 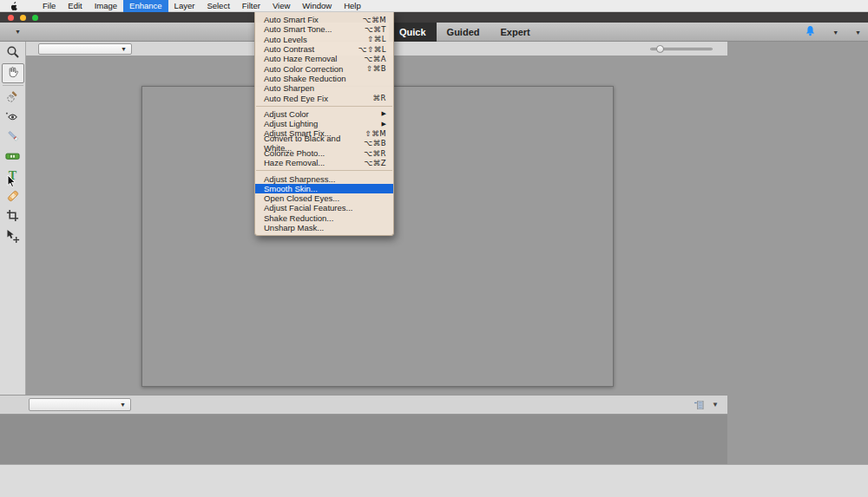 What do you see at coordinates (185, 6) in the screenshot?
I see `menubar-item-layer: Layer` at bounding box center [185, 6].